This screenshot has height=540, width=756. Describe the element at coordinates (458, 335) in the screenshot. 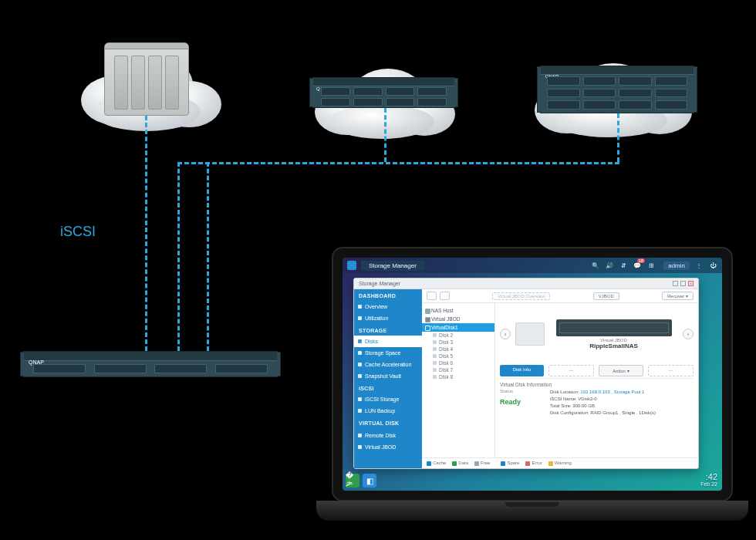

I see `tree-disk: Disk 2` at that location.